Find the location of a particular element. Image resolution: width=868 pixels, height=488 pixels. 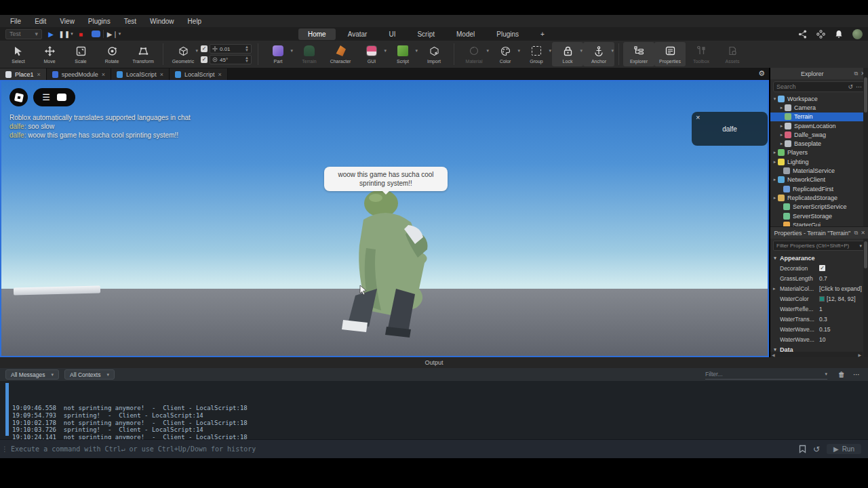

lock-button: Lock ▾ is located at coordinates (568, 54).